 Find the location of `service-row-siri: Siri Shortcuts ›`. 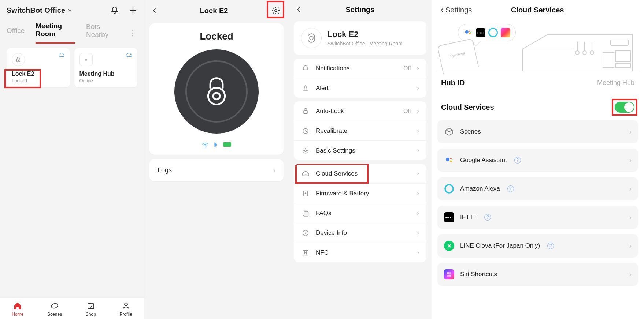

service-row-siri: Siri Shortcuts › is located at coordinates (538, 274).